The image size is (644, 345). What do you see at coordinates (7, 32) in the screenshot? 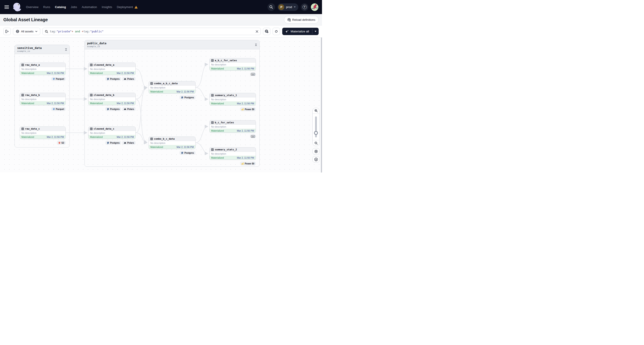
I see `panel-toggle-icon` at bounding box center [7, 32].